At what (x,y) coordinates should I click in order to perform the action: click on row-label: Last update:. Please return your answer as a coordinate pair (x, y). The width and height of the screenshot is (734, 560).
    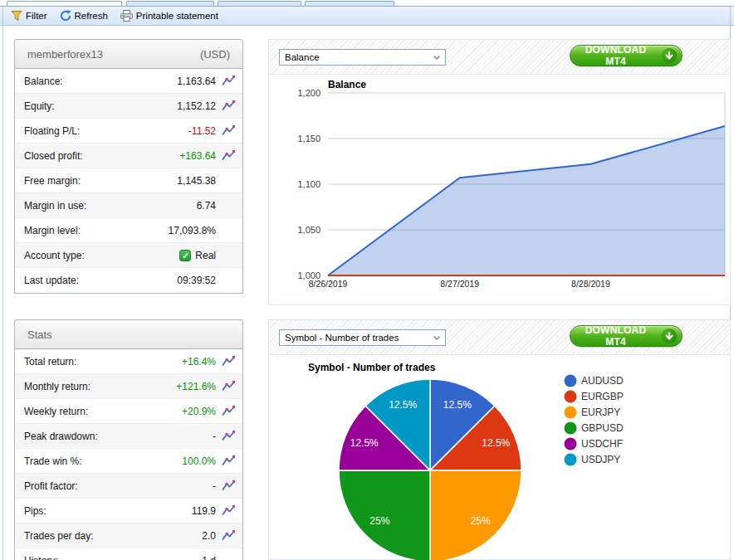
    Looking at the image, I should click on (100, 280).